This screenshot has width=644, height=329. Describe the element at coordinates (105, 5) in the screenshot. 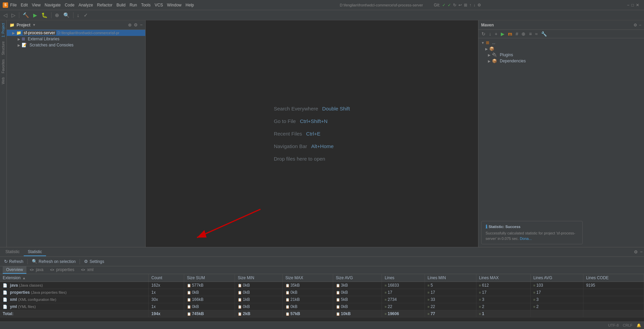

I see `menu-refactor: Refactor` at that location.